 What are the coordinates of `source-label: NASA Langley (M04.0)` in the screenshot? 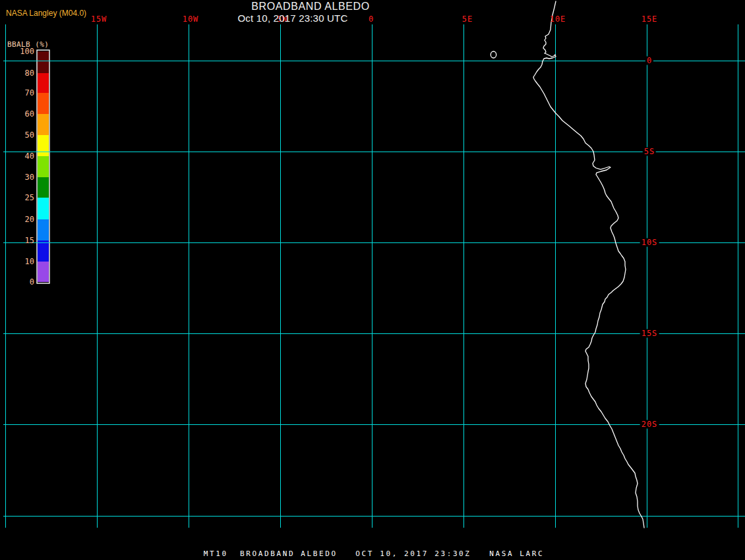 It's located at (46, 13).